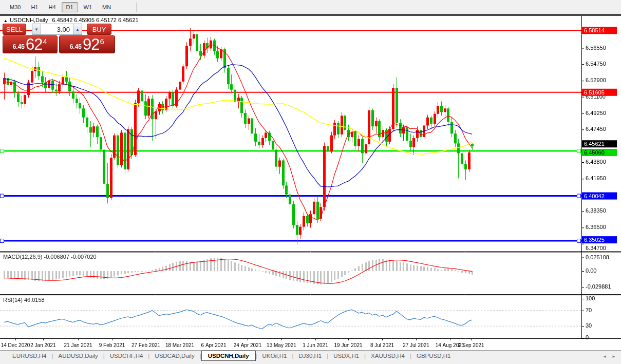  Describe the element at coordinates (102, 41) in the screenshot. I see `buy-price-sup: 6` at that location.